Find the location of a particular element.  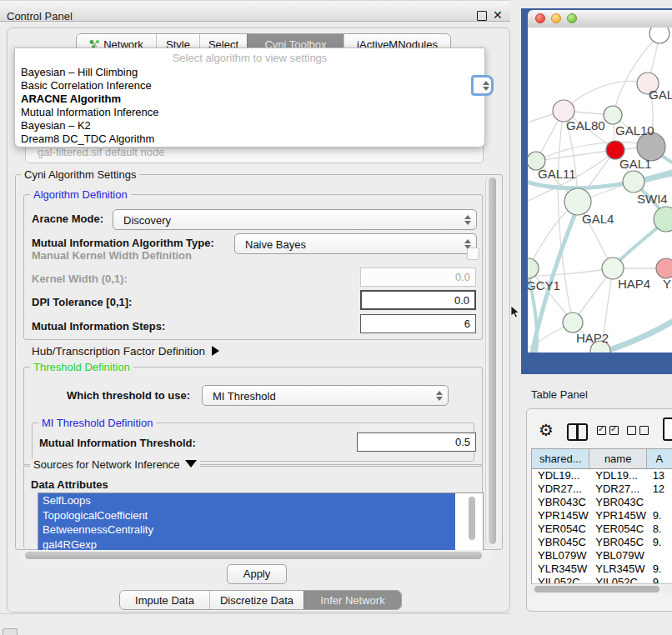

algorithm-option-bayesian-hill-climbing: Bayesian – Hill Climbing is located at coordinates (250, 72).